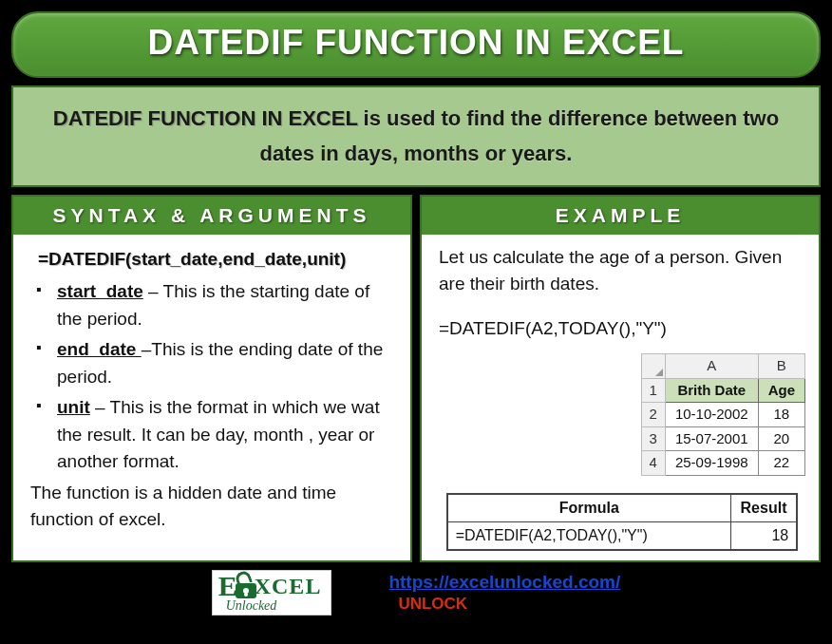 The width and height of the screenshot is (832, 644). I want to click on logo-text-top: XCEL, so click(289, 587).